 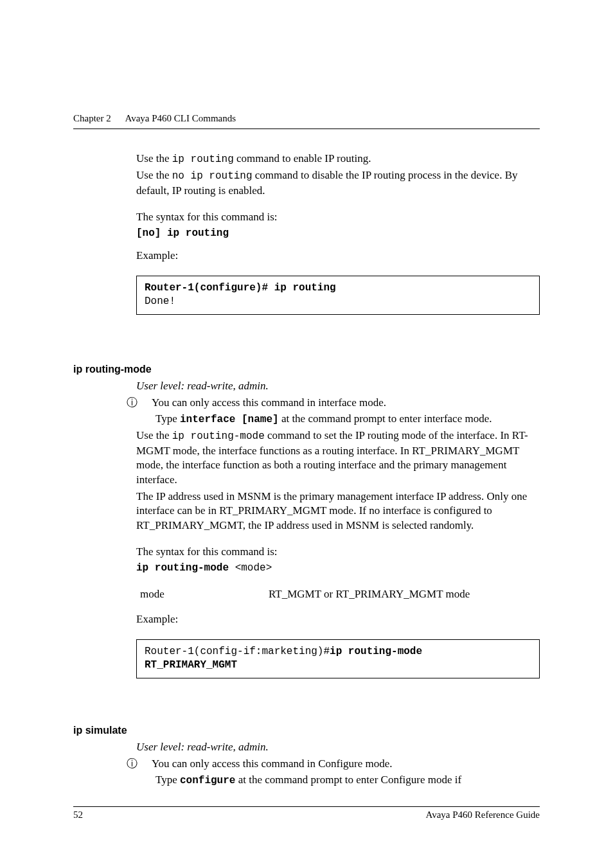 I want to click on body-text: The IP address used in MSNM is the prima…, so click(x=338, y=511).